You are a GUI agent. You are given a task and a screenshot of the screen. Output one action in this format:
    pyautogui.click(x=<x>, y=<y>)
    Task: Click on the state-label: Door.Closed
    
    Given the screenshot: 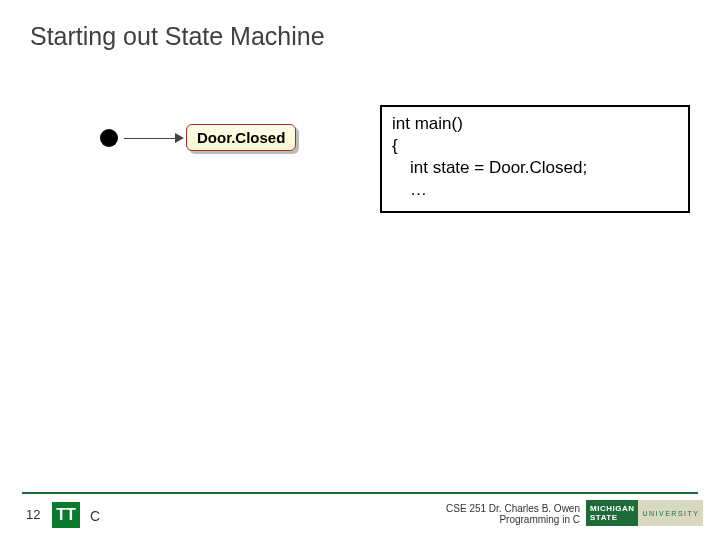 What is the action you would take?
    pyautogui.click(x=241, y=138)
    